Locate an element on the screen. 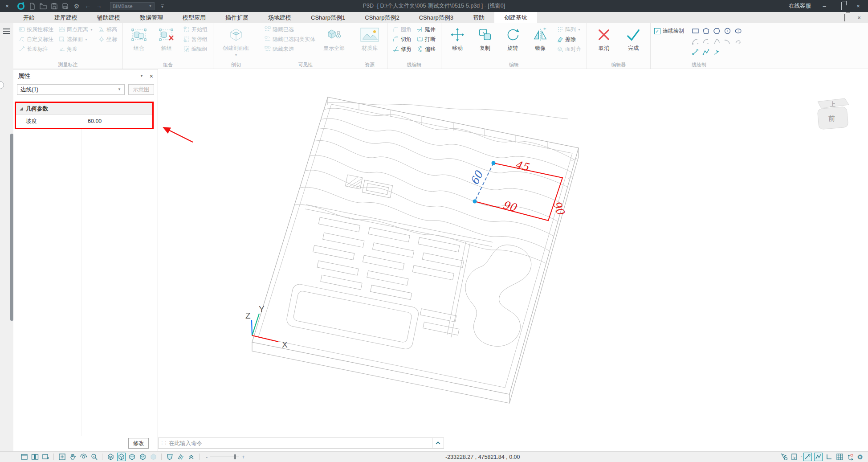 The height and width of the screenshot is (462, 868). view-hidden-line-button is located at coordinates (121, 457).